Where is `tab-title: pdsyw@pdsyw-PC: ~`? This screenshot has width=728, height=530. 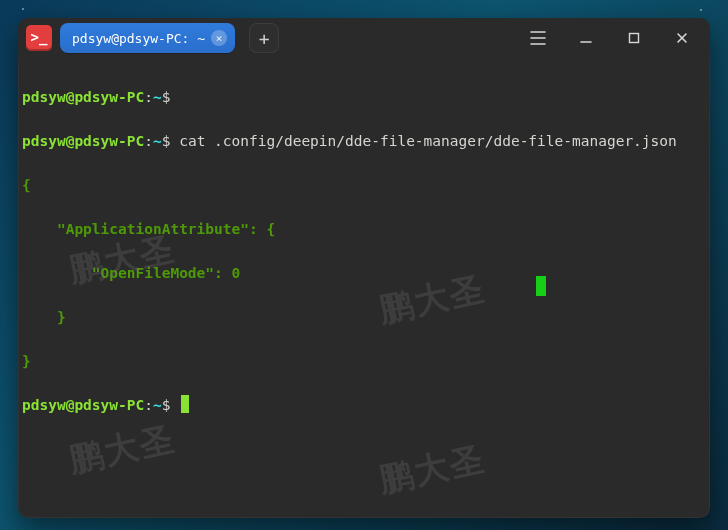
tab-title: pdsyw@pdsyw-PC: ~ is located at coordinates (138, 38).